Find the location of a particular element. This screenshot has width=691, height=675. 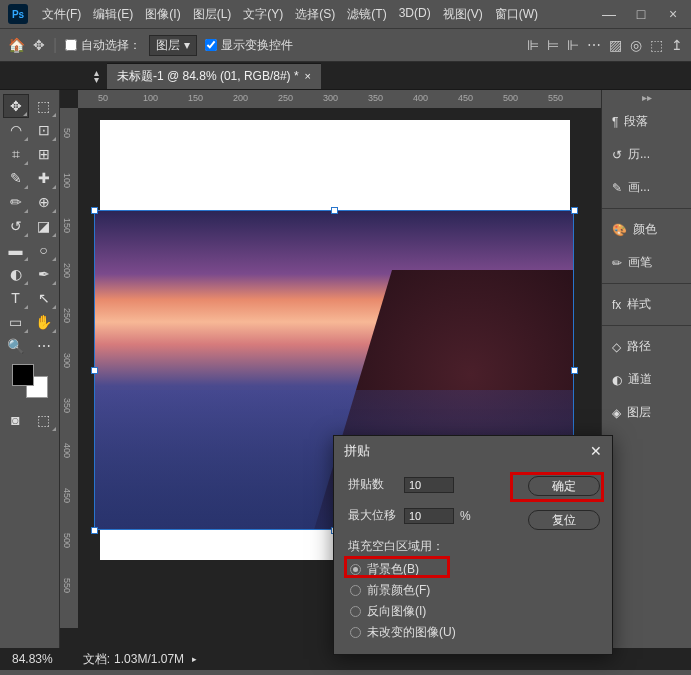

menu-layer: 图层(L) is located at coordinates (212, 14).